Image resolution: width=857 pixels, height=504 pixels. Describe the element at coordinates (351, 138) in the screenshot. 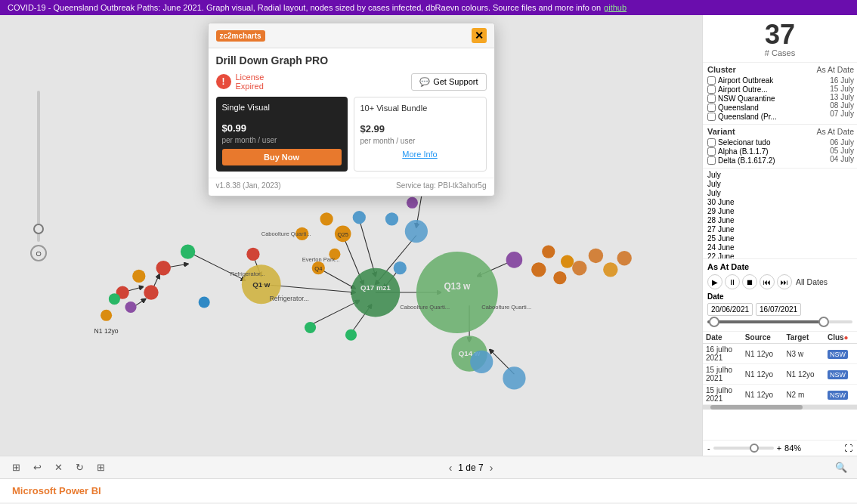

I see `modal-pricing: Single Visual $0.99 per month / user Buy…` at that location.